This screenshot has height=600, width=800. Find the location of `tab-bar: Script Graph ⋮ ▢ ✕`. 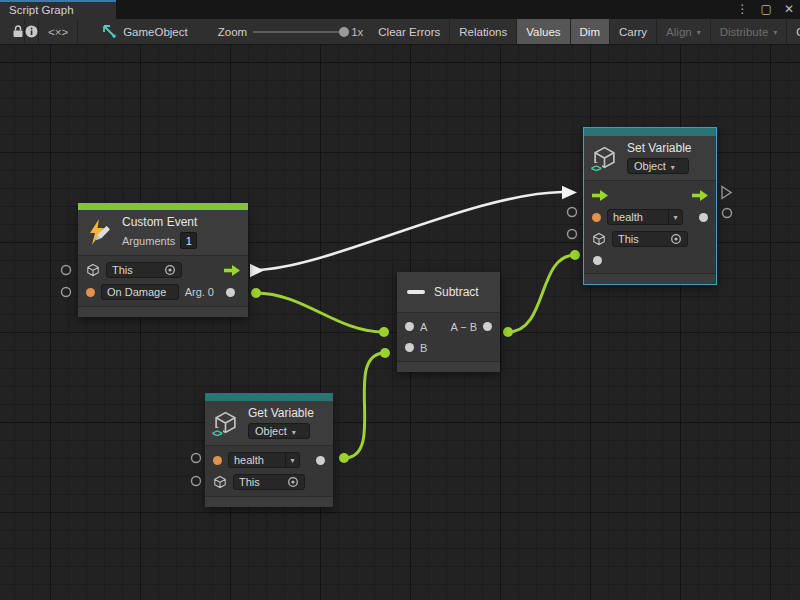

tab-bar: Script Graph ⋮ ▢ ✕ is located at coordinates (400, 10).